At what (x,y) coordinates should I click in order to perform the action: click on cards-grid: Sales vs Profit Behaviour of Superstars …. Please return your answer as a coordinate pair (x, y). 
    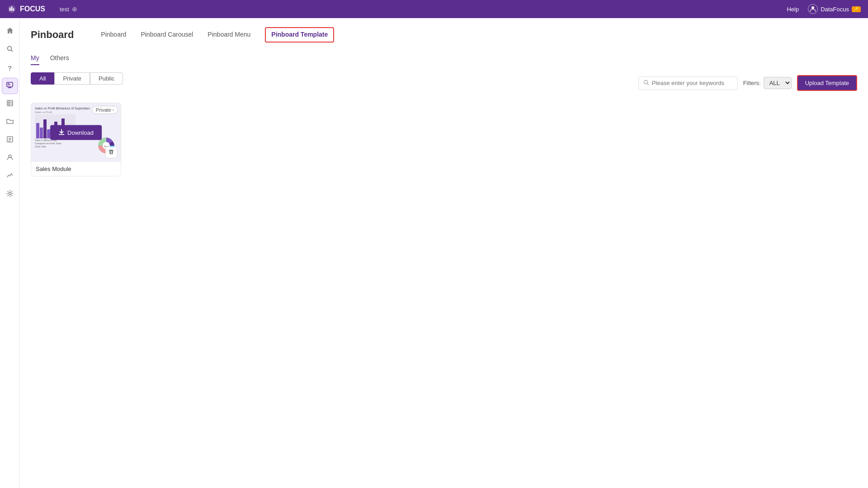
    Looking at the image, I should click on (444, 139).